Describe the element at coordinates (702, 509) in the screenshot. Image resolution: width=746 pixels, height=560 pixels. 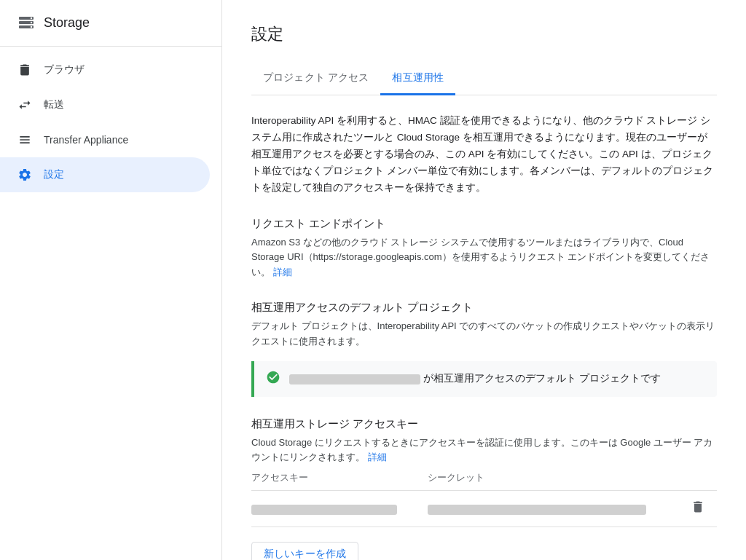
I see `delete-key-cell` at that location.